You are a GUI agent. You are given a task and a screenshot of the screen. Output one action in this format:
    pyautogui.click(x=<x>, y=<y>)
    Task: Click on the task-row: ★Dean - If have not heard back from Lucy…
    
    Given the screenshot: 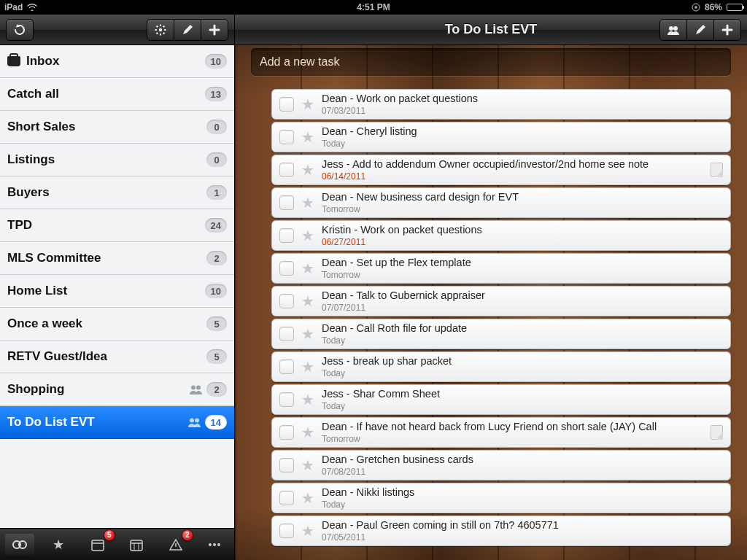 What is the action you would take?
    pyautogui.click(x=501, y=432)
    